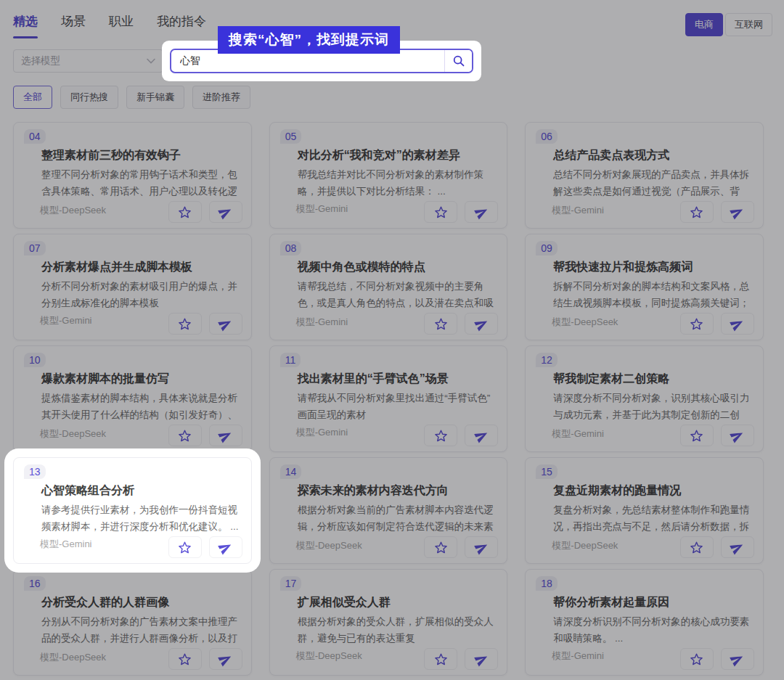 This screenshot has width=784, height=680. Describe the element at coordinates (645, 399) in the screenshot. I see `prompt-card: 12 帮我制定素材二创策略 请深度分析不同分析对象，识别其核心吸引力与成功元素，…` at that location.